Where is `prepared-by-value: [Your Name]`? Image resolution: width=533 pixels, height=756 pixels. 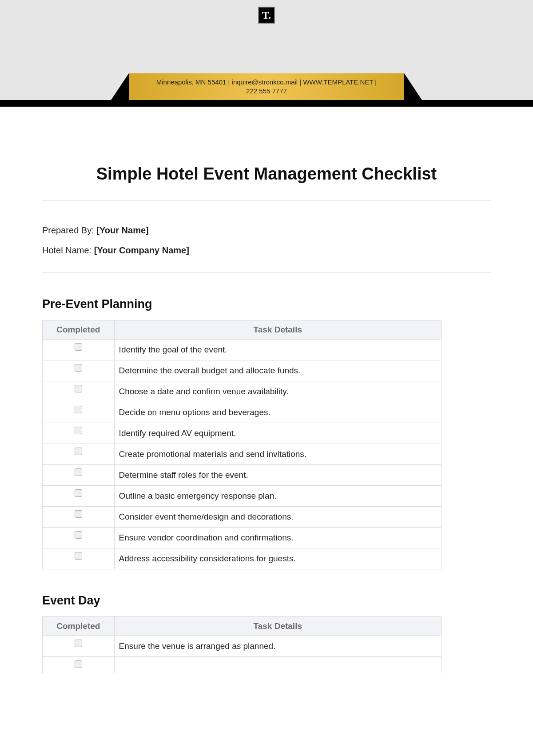 prepared-by-value: [Your Name] is located at coordinates (123, 230).